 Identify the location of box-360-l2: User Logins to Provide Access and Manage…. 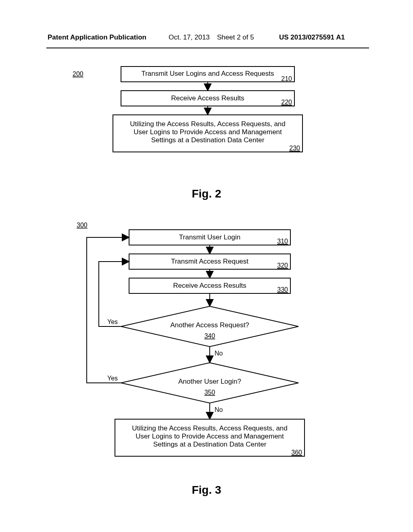
(210, 436).